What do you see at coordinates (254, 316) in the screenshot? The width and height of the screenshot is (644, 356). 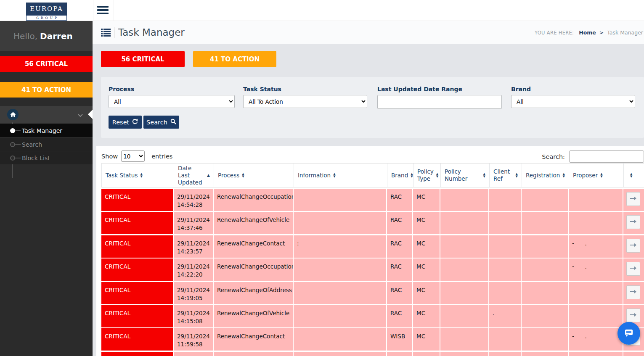 I see `cell-process: RenewalChangeOfVehicle` at bounding box center [254, 316].